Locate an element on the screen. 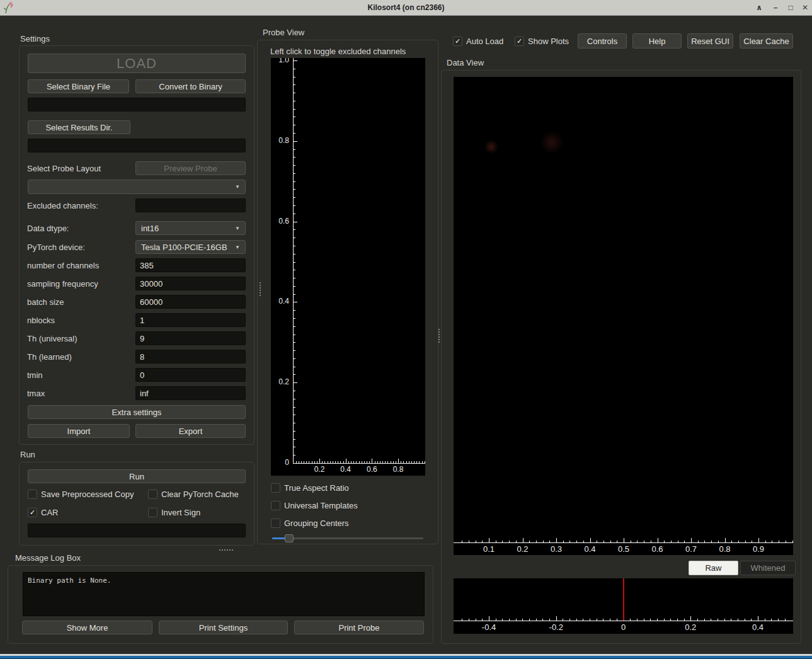 Image resolution: width=812 pixels, height=659 pixels. batch-size-input: 60000 is located at coordinates (190, 302).